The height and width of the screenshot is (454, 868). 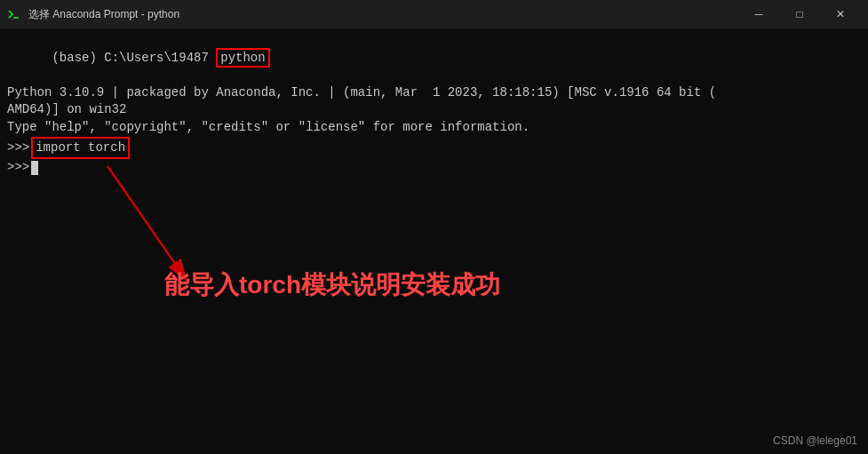 What do you see at coordinates (18, 168) in the screenshot?
I see `prompt-symbol-2: >>>` at bounding box center [18, 168].